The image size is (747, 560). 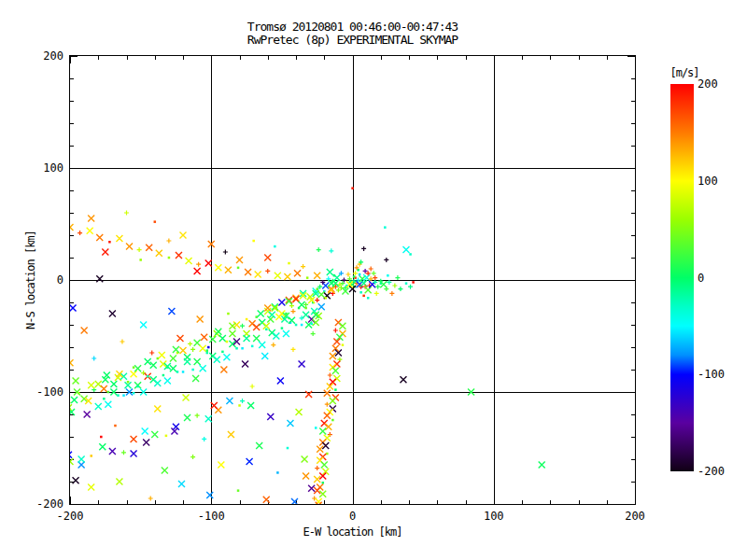 I want to click on x-axis-label: E-W location [km], so click(x=353, y=532).